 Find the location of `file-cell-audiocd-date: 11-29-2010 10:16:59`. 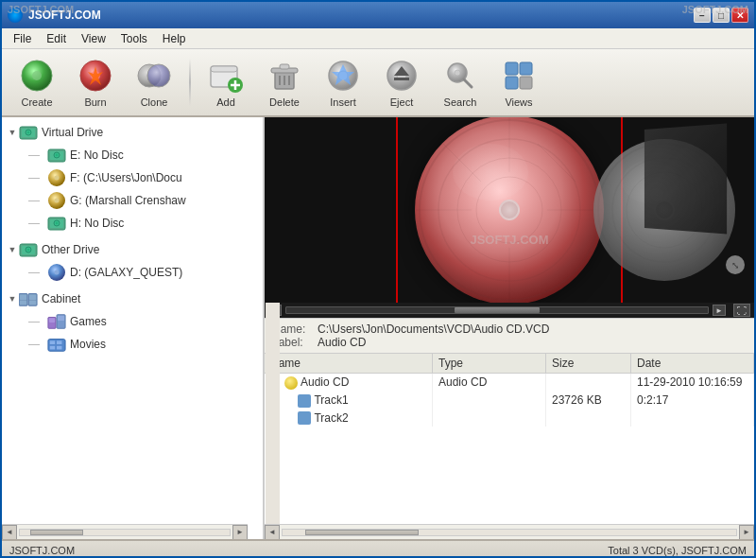

file-cell-audiocd-date: 11-29-2010 10:16:59 is located at coordinates (693, 382).